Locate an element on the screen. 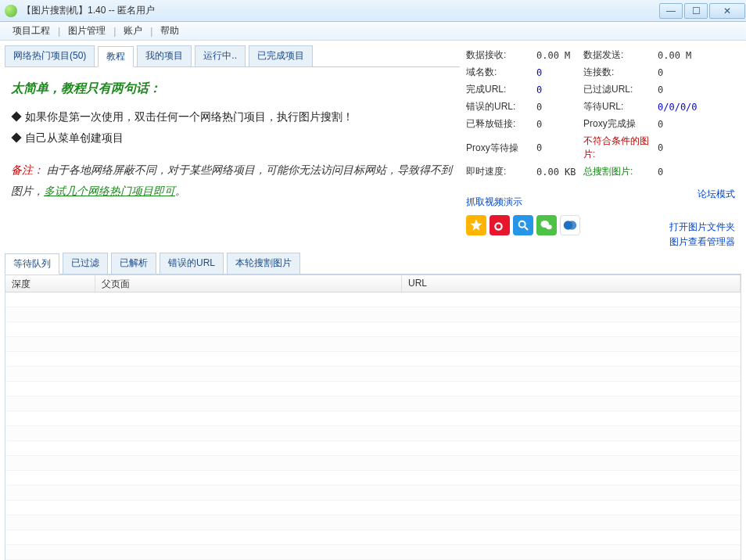 The height and width of the screenshot is (560, 746). renren-icon is located at coordinates (570, 225).